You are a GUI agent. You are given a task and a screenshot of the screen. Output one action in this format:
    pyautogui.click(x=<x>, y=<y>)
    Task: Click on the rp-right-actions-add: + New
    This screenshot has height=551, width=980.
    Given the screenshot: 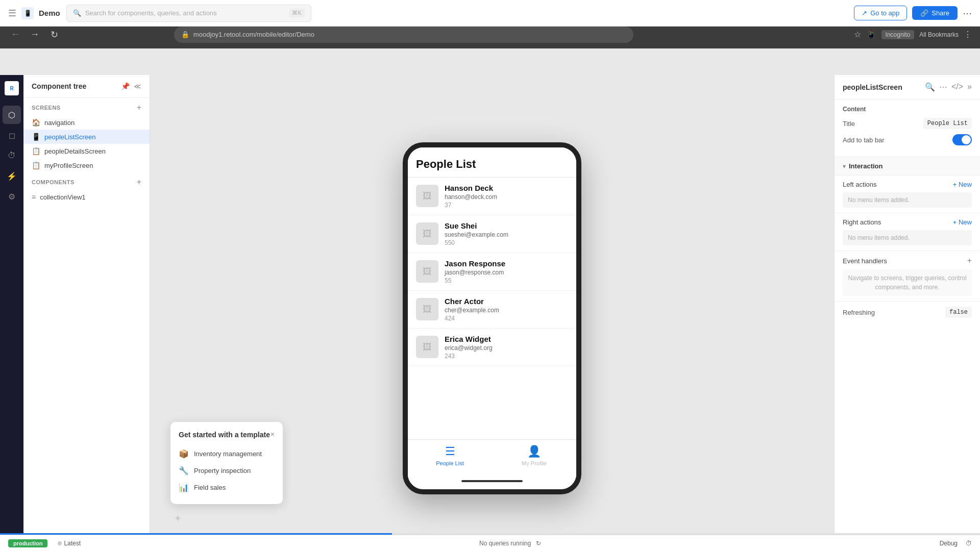 What is the action you would take?
    pyautogui.click(x=963, y=222)
    